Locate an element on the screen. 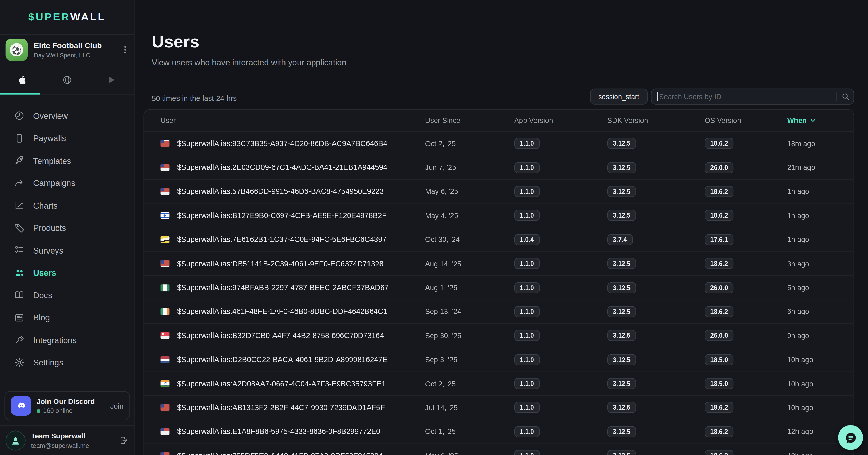 Image resolution: width=868 pixels, height=455 pixels. charts-icon is located at coordinates (20, 205).